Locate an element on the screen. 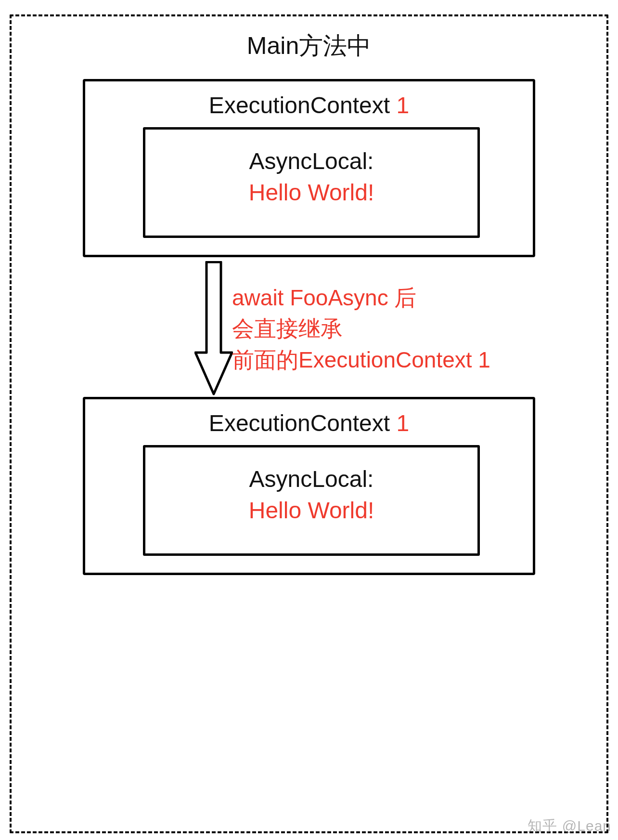  asynclocal-label-top: AsyncLocal: is located at coordinates (311, 161).